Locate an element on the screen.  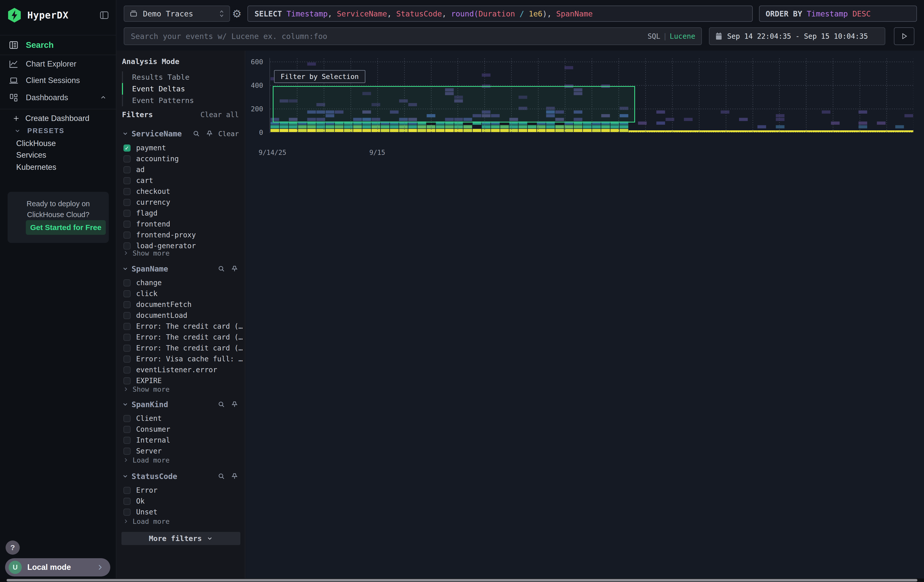
section-title: SpanKind is located at coordinates (150, 404).